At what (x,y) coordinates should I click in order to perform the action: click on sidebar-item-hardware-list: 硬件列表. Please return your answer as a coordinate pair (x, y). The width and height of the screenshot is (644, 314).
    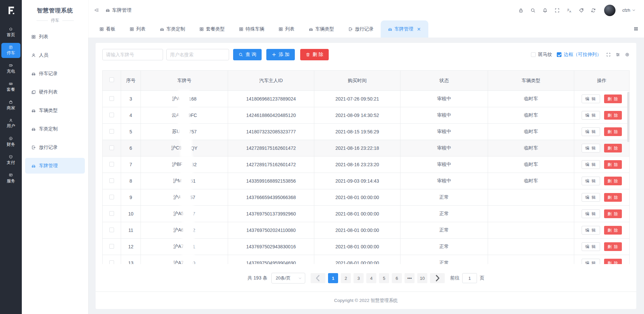
    Looking at the image, I should click on (55, 92).